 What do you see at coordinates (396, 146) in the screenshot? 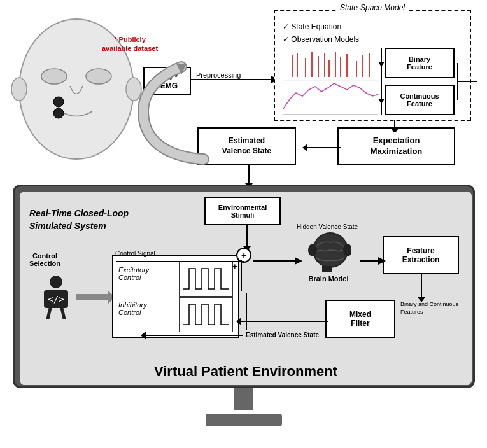
I see `em-box: Expectation Maximization` at bounding box center [396, 146].